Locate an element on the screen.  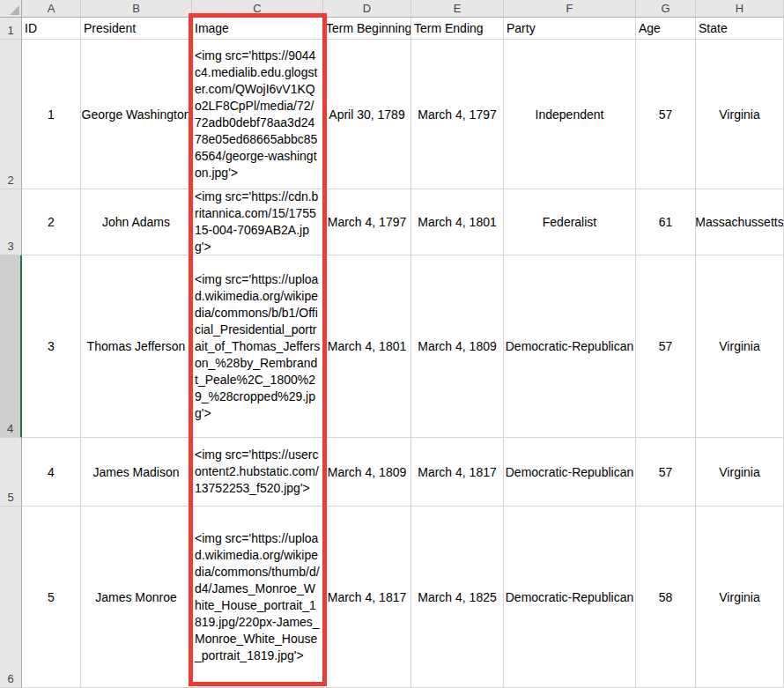
cell-image-3: <img src='https://cdn.britannica.com/15/… is located at coordinates (257, 222).